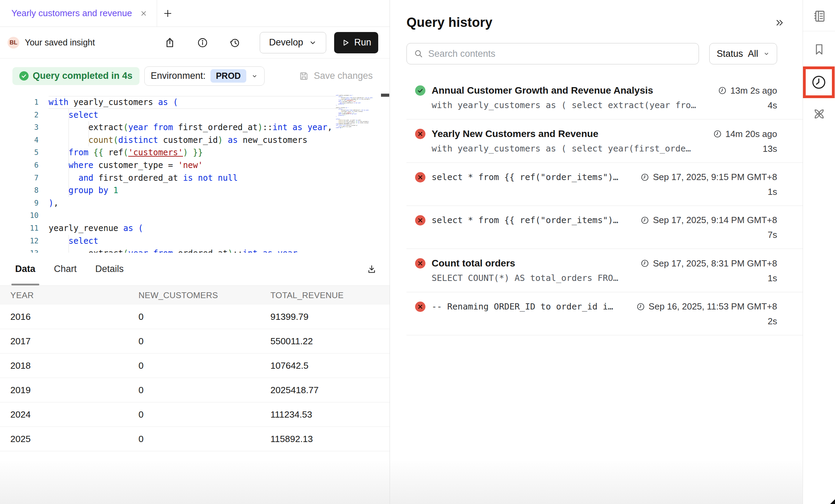  Describe the element at coordinates (346, 43) in the screenshot. I see `play-icon` at that location.